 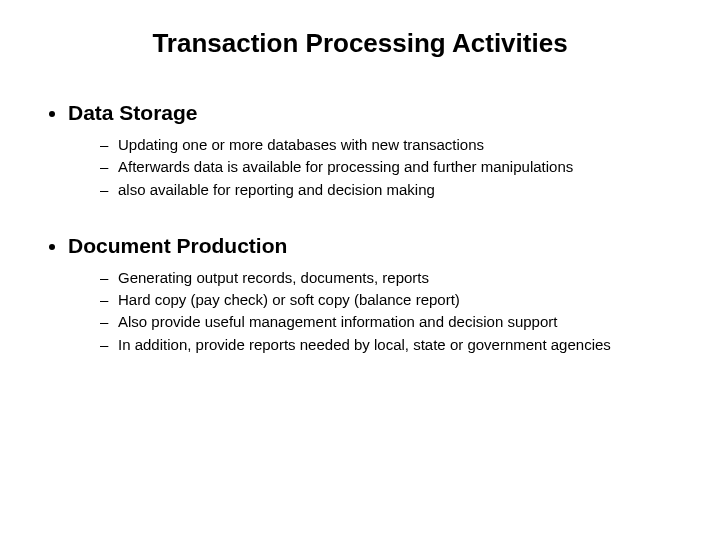 I want to click on sub-bullet-list: Generating output records, documents, re…, so click(x=374, y=312).